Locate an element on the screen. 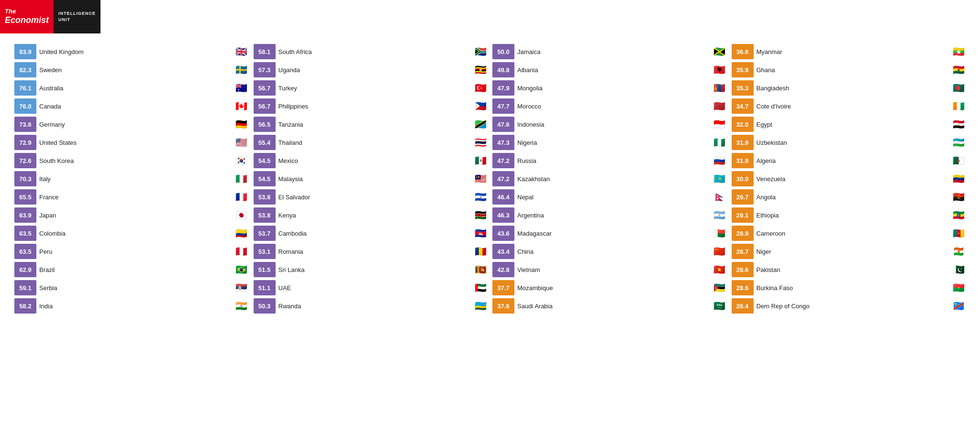 Image resolution: width=980 pixels, height=423 pixels. table-row: 29.7Angola🇦🇴 is located at coordinates (849, 197).